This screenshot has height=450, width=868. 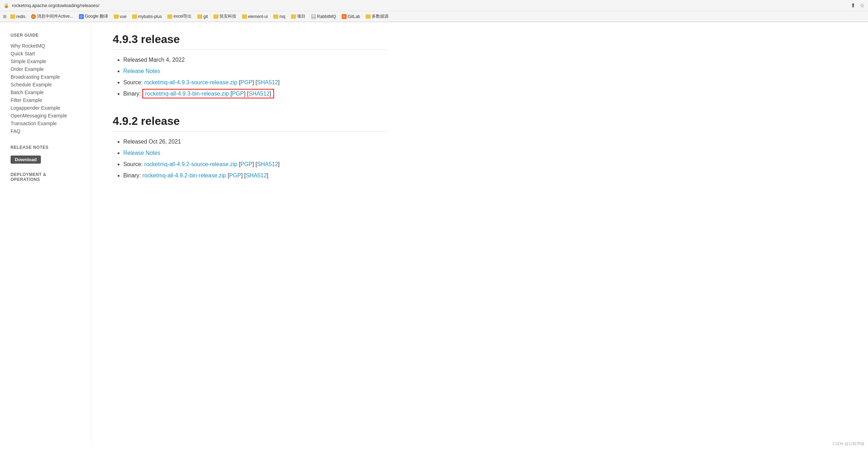 What do you see at coordinates (52, 16) in the screenshot?
I see `bookmark-activemq: A 消息中间件Active...` at bounding box center [52, 16].